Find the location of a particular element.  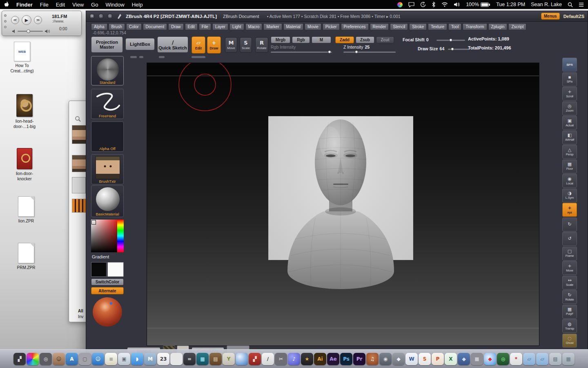

z-intensity-slider is located at coordinates (370, 52).